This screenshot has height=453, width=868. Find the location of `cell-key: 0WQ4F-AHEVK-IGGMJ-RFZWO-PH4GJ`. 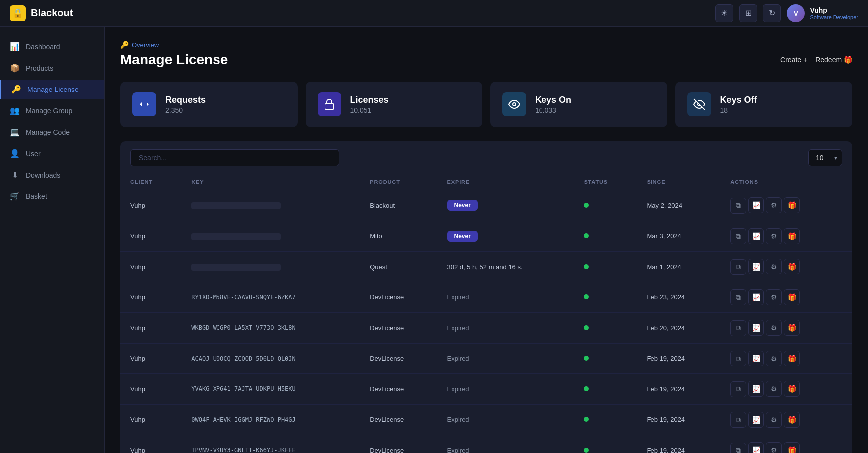

cell-key: 0WQ4F-AHEVK-IGGMJ-RFZWO-PH4GJ is located at coordinates (271, 420).